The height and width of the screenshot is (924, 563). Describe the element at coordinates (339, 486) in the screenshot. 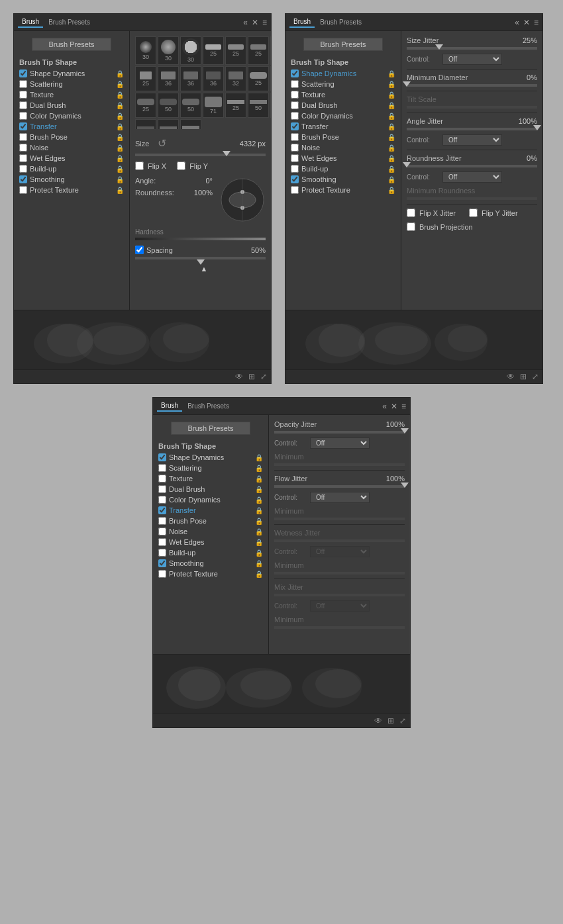

I see `flow-jitter-slider` at that location.